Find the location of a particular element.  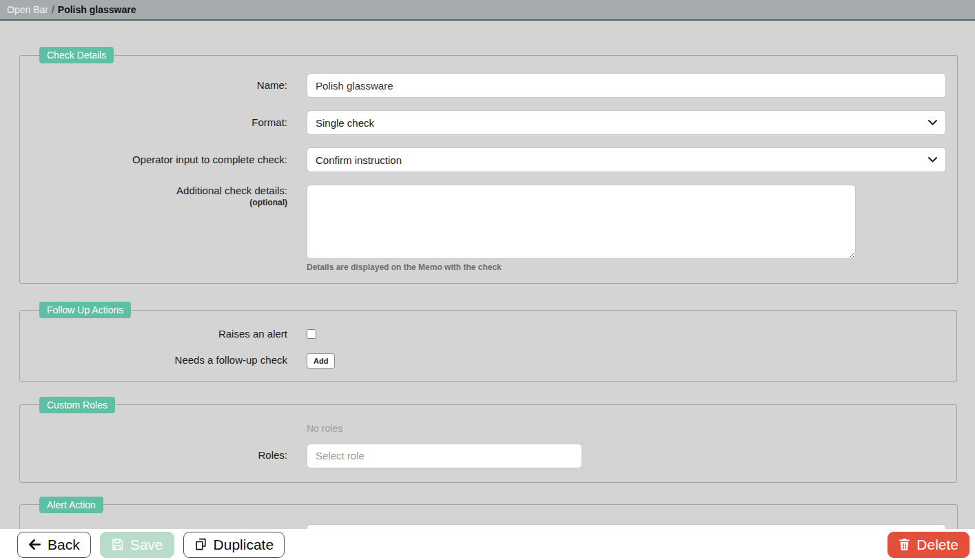

duplicate-button: Duplicate is located at coordinates (234, 545).